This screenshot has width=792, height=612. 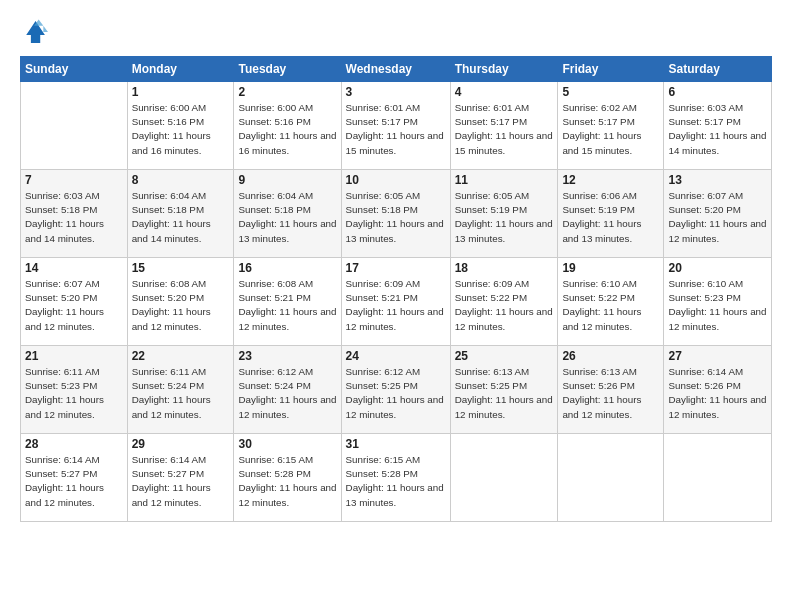 I want to click on day-info: Sunrise: 6:12 AMSunset: 5:25 PMDaylight:…, so click(x=395, y=393).